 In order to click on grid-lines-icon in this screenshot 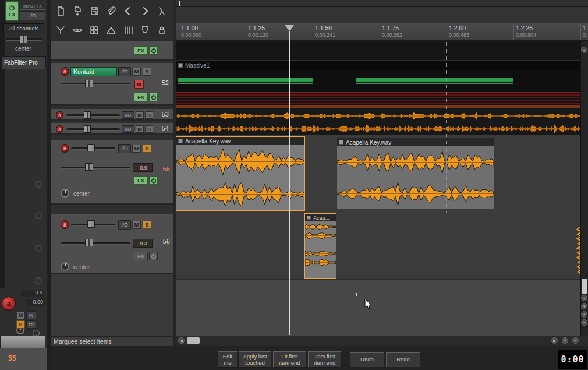, I will do `click(128, 30)`.